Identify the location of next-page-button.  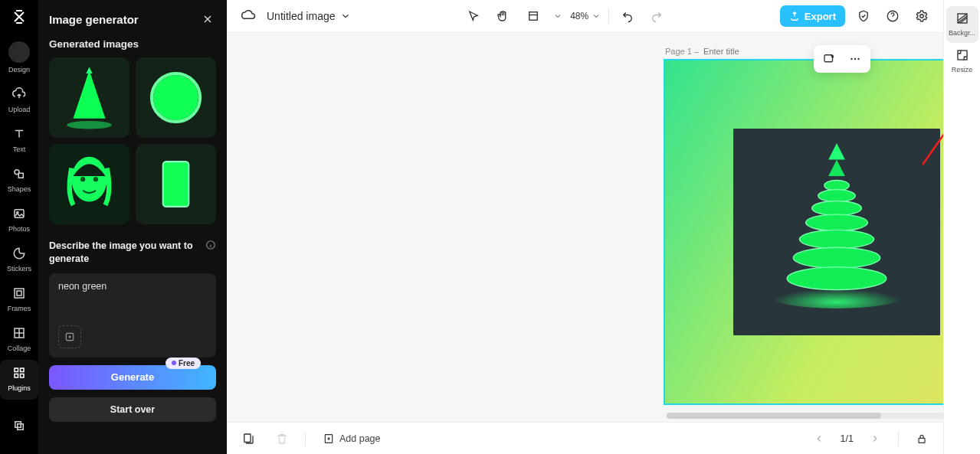
(875, 439).